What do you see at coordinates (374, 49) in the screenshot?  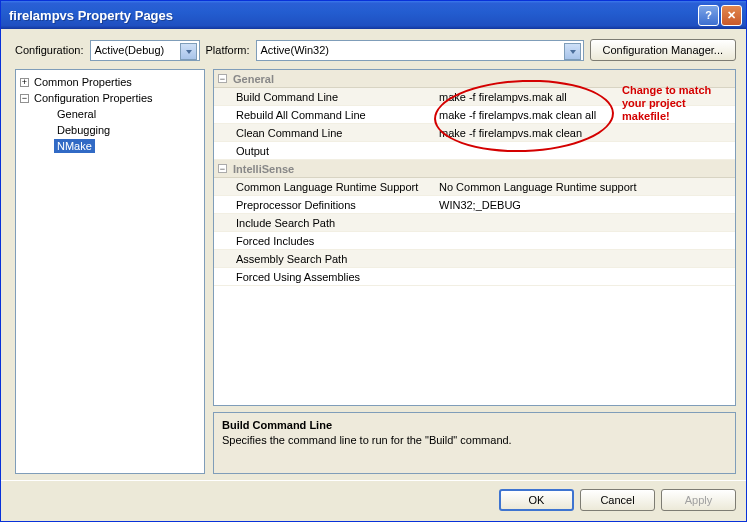 I see `toolbar: Configuration: Active(Debug) Platform: A…` at bounding box center [374, 49].